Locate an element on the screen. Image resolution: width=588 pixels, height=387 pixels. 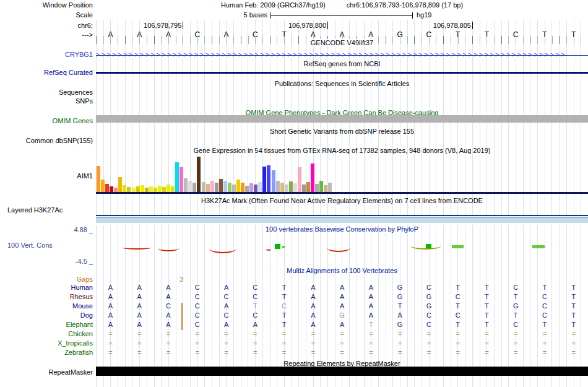
h3k27ac-track-label: Layered H3K27Ac is located at coordinates (35, 211).